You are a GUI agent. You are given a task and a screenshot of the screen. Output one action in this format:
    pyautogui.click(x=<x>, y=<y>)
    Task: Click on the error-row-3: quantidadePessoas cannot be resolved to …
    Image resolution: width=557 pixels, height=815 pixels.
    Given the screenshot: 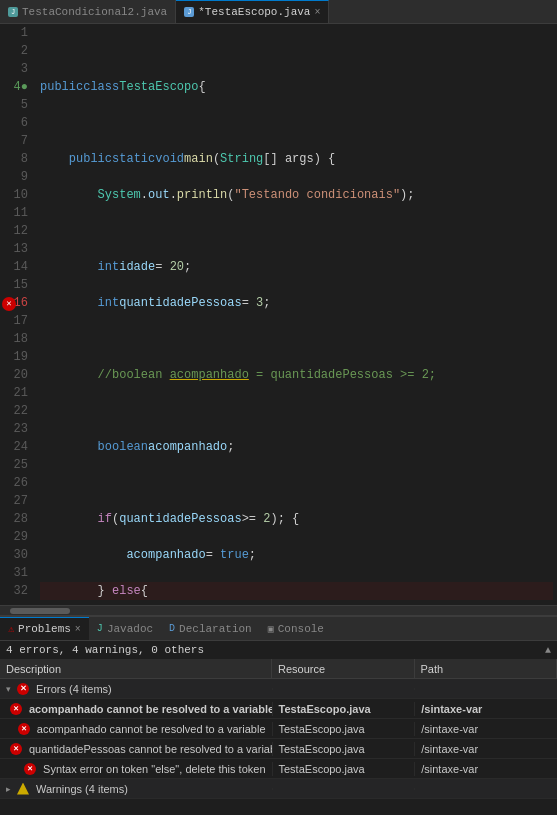 What is the action you would take?
    pyautogui.click(x=278, y=749)
    